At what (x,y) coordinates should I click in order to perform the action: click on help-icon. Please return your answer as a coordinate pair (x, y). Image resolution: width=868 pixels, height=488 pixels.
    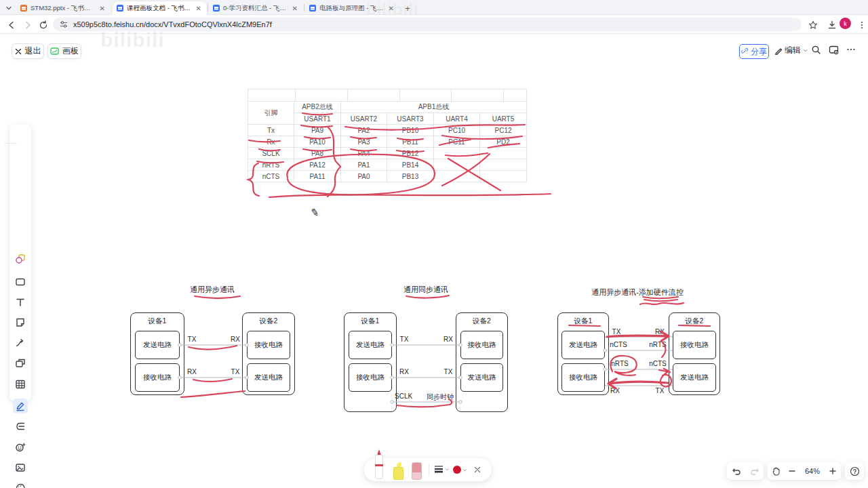
    Looking at the image, I should click on (854, 471).